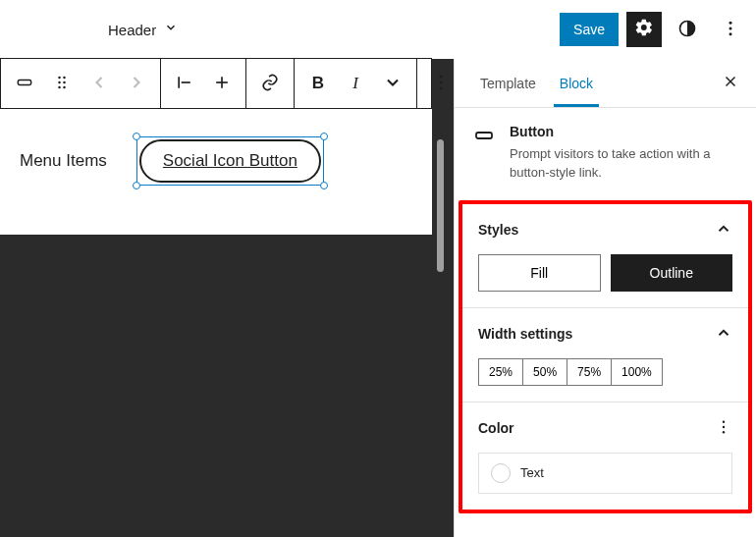  I want to click on width-75-button: 75%, so click(589, 372).